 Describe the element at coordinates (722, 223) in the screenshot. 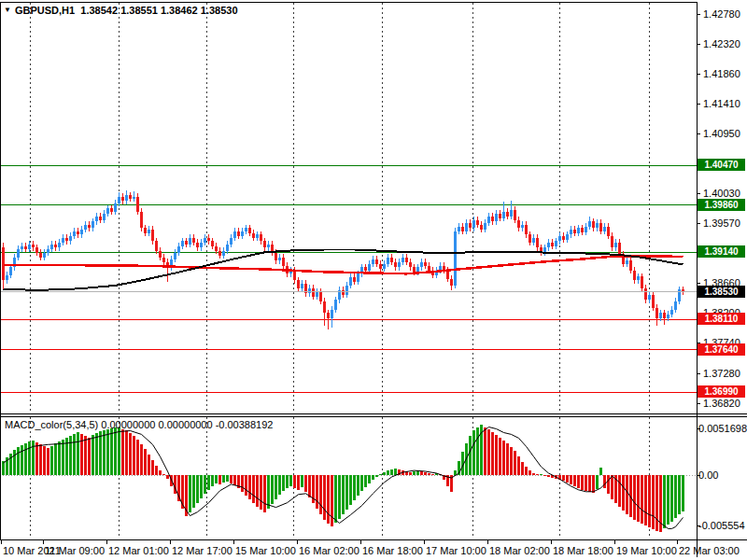

I see `price-tick-label: 1.39570` at that location.